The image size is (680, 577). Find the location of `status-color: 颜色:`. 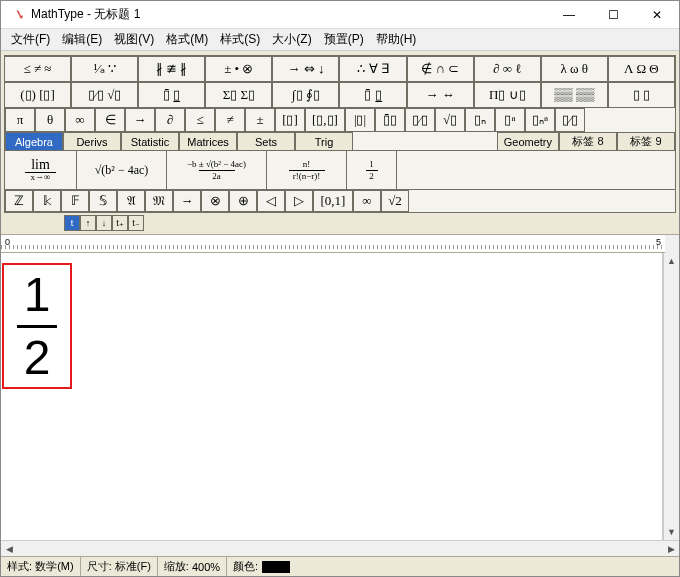

status-color: 颜色: is located at coordinates (262, 566).